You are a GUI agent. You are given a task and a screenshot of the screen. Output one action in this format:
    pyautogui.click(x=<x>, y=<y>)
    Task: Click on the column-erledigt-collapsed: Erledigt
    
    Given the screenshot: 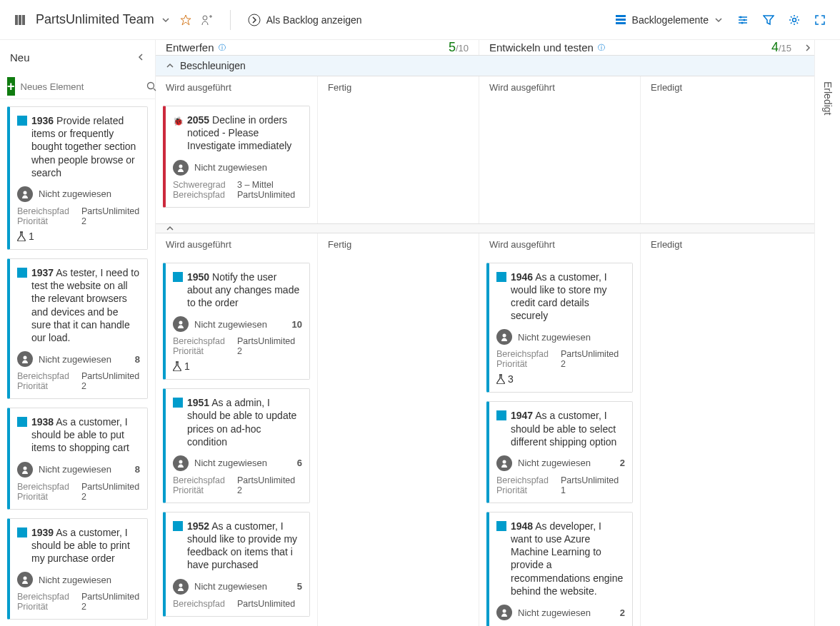 What is the action you would take?
    pyautogui.click(x=827, y=333)
    